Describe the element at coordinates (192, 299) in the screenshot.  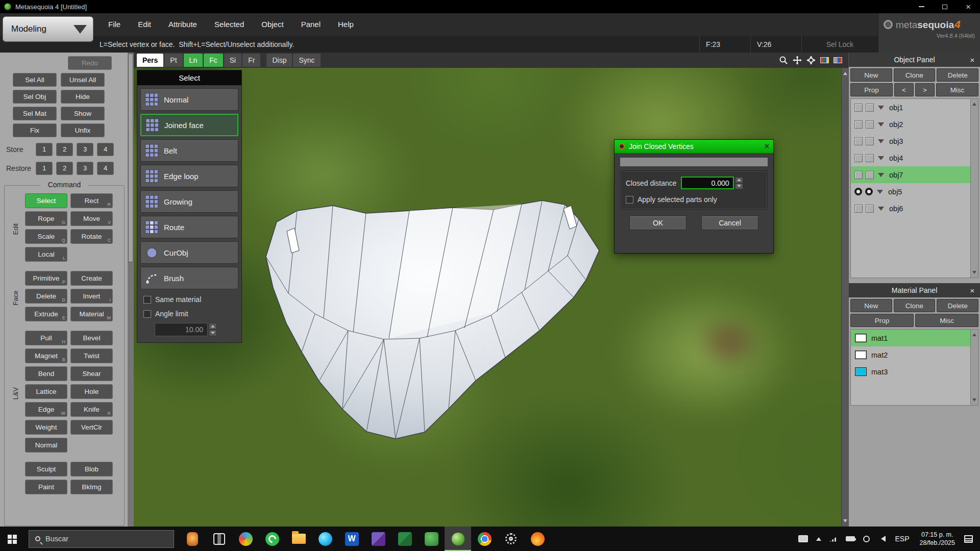
I see `same-material-row: Same material` at that location.